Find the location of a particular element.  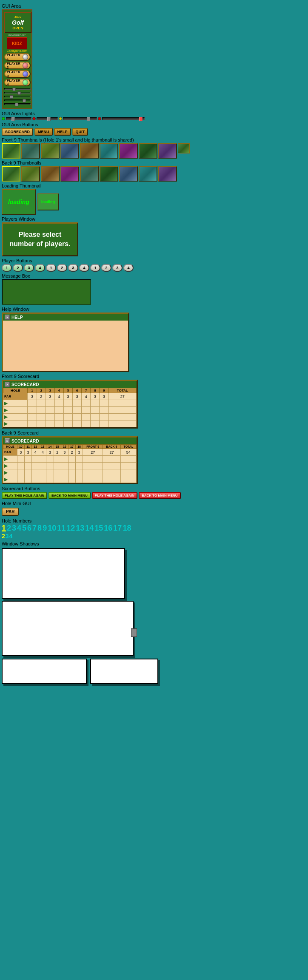

small-hole-num-3: 3 is located at coordinates (7, 536).